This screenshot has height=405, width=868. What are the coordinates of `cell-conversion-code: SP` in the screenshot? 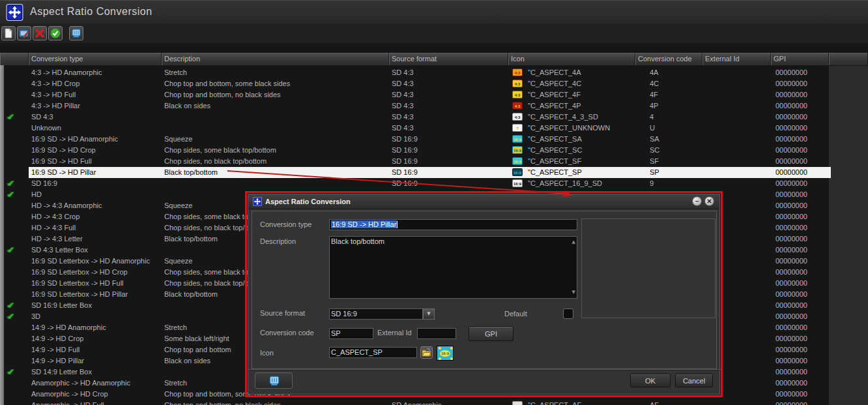 It's located at (675, 172).